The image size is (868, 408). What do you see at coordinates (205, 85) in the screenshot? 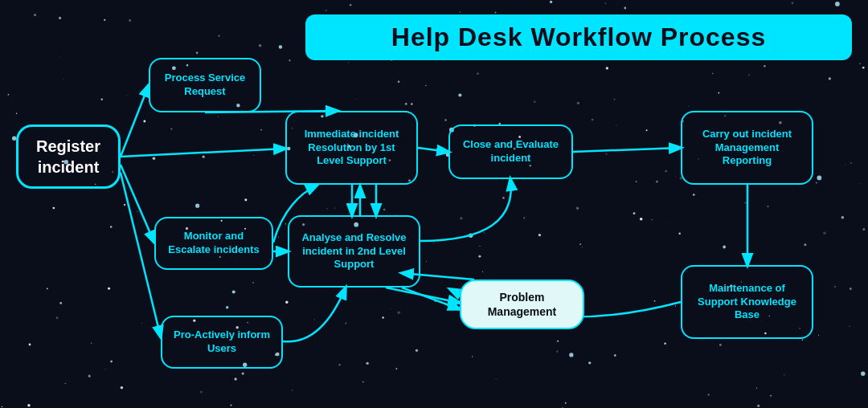
I see `process-service-node: Process Service Request` at bounding box center [205, 85].